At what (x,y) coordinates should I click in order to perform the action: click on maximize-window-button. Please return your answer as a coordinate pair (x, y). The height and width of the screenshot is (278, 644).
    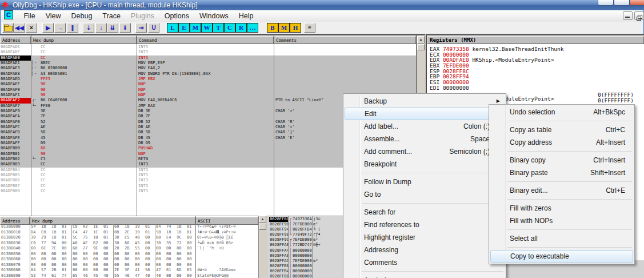
    Looking at the image, I should click on (622, 3).